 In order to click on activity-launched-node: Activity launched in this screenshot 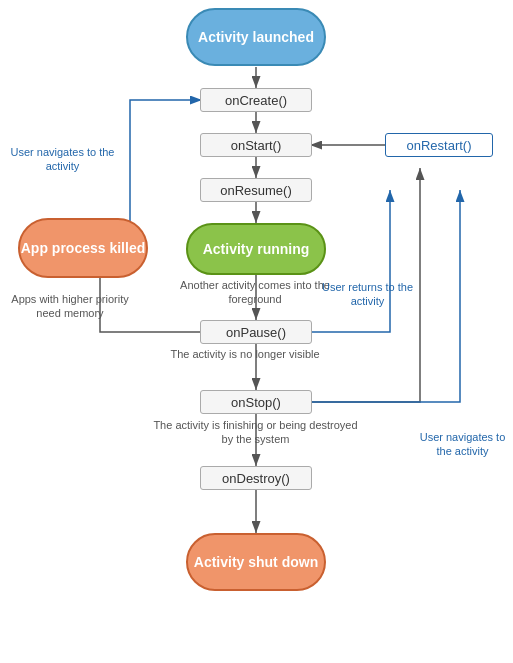, I will do `click(256, 37)`.